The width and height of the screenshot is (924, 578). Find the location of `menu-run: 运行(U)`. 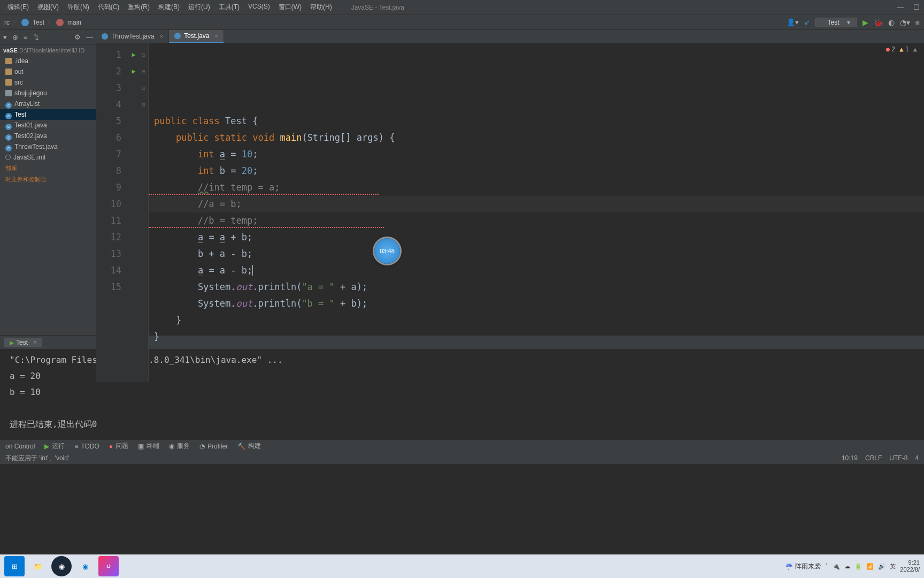

menu-run: 运行(U) is located at coordinates (199, 7).